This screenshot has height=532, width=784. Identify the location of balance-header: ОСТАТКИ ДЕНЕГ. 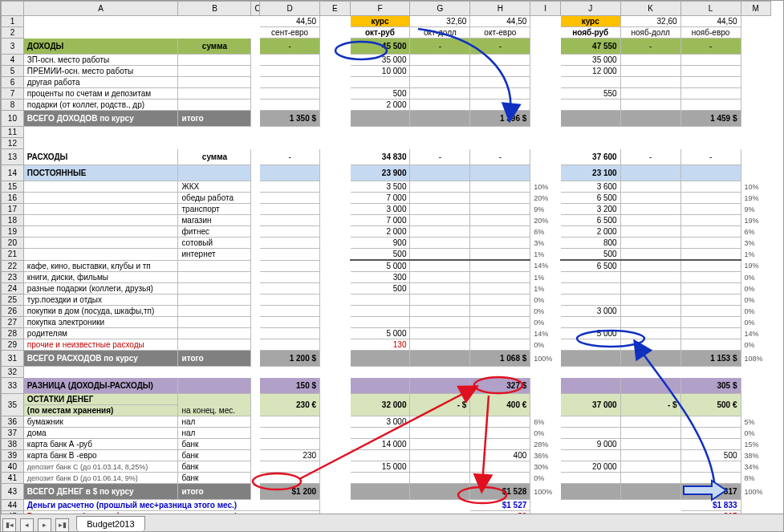
(101, 400).